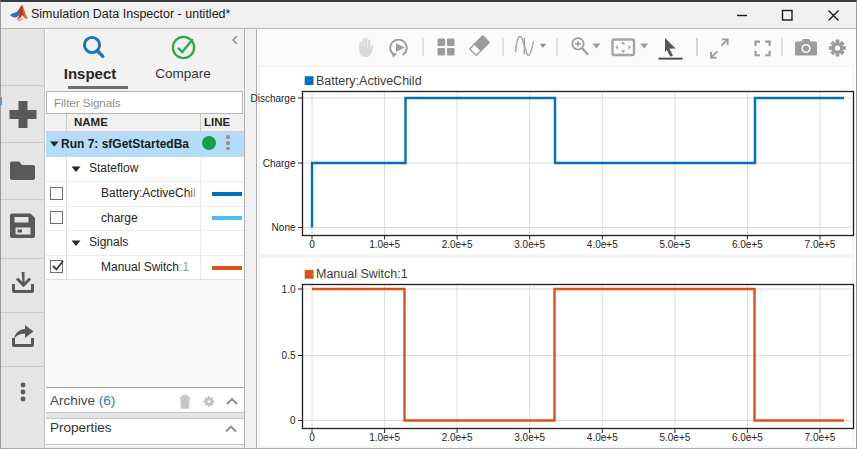 The width and height of the screenshot is (857, 449). What do you see at coordinates (369, 81) in the screenshot?
I see `svg-text: Battery:ActiveChild` at bounding box center [369, 81].